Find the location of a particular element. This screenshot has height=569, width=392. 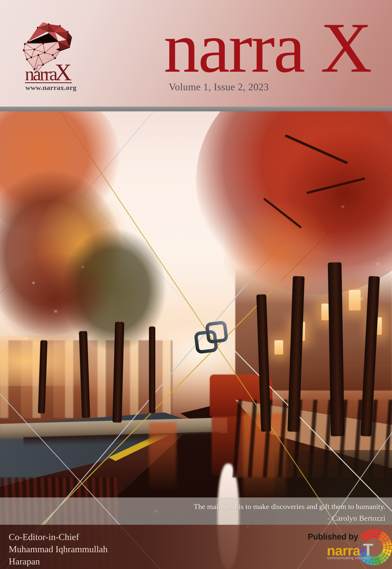

journal-title: narra X is located at coordinates (267, 48).